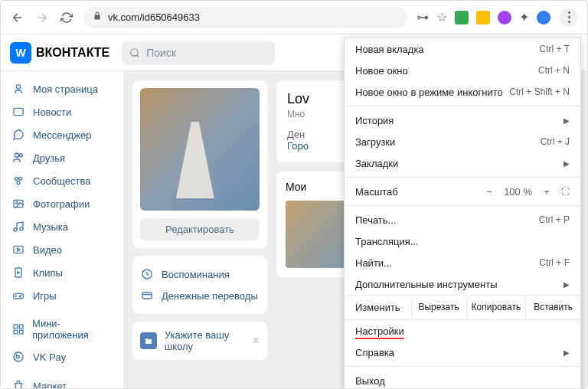 The height and width of the screenshot is (389, 588). What do you see at coordinates (62, 227) in the screenshot?
I see `sidebar-item-music: Музыка` at bounding box center [62, 227].